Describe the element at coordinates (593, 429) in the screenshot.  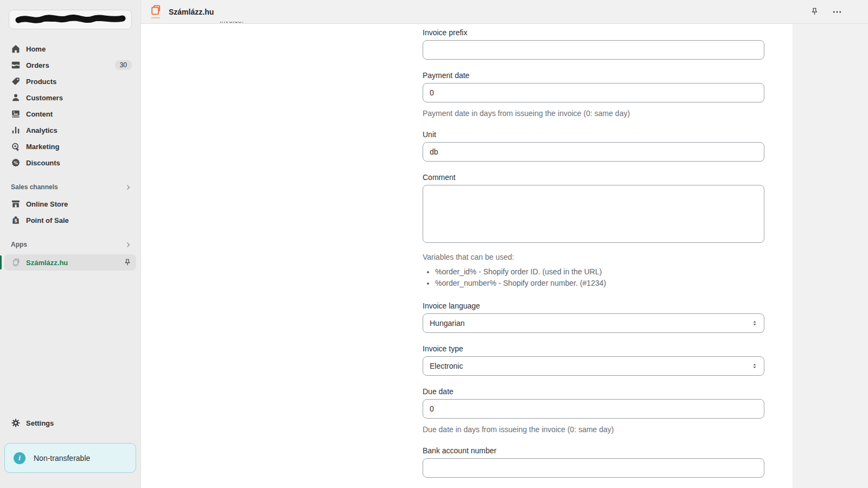
I see `due-date-help: Due date in days from issueing the invoi…` at that location.